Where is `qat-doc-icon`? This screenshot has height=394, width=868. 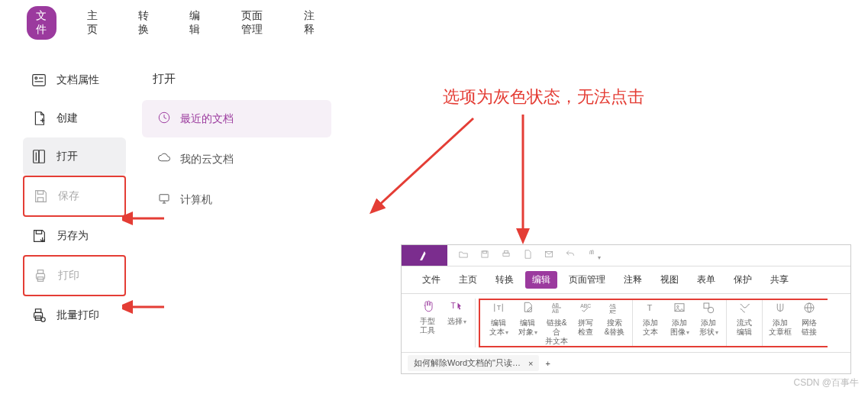 qat-doc-icon is located at coordinates (528, 256).